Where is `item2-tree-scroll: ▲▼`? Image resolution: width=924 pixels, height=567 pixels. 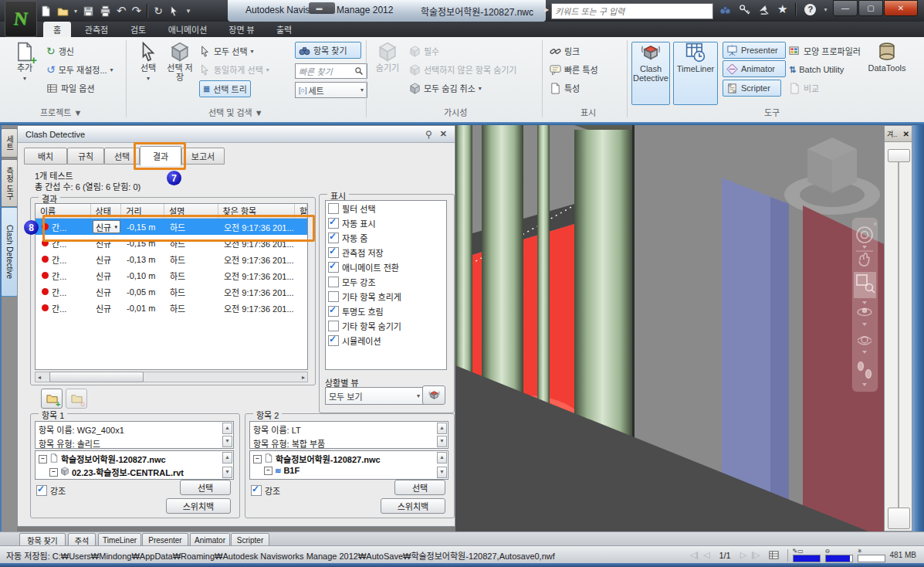 item2-tree-scroll: ▲▼ is located at coordinates (442, 465).